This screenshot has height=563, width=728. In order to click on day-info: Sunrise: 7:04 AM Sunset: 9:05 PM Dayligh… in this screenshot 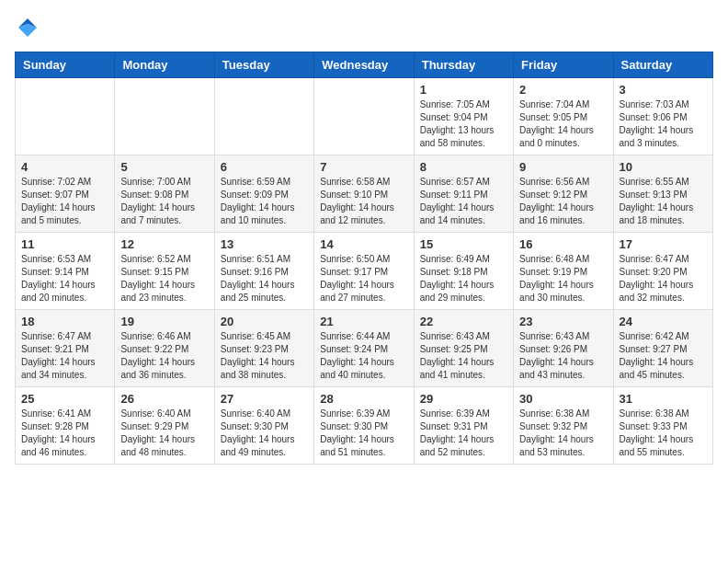, I will do `click(563, 124)`.